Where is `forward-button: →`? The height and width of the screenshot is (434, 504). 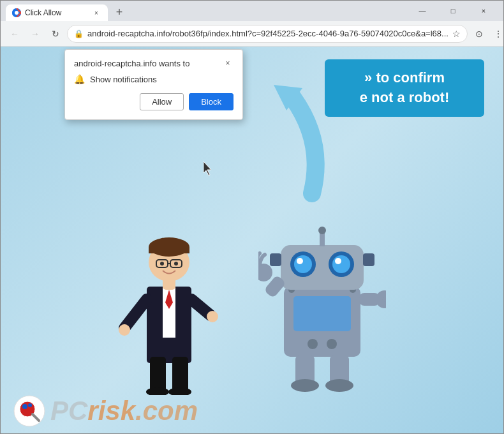 forward-button: → is located at coordinates (35, 34).